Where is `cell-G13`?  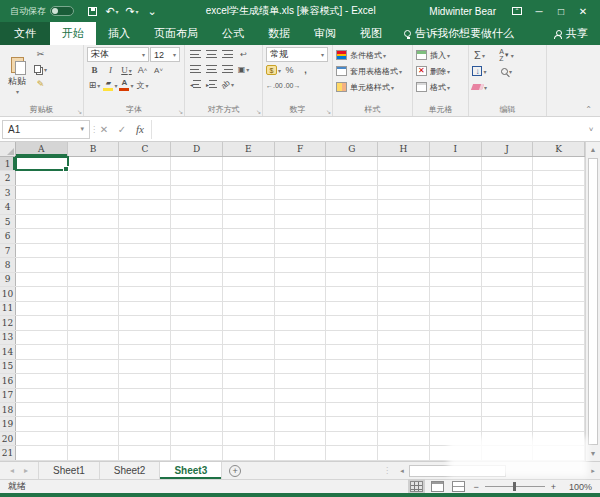
cell-G13 is located at coordinates (352, 338).